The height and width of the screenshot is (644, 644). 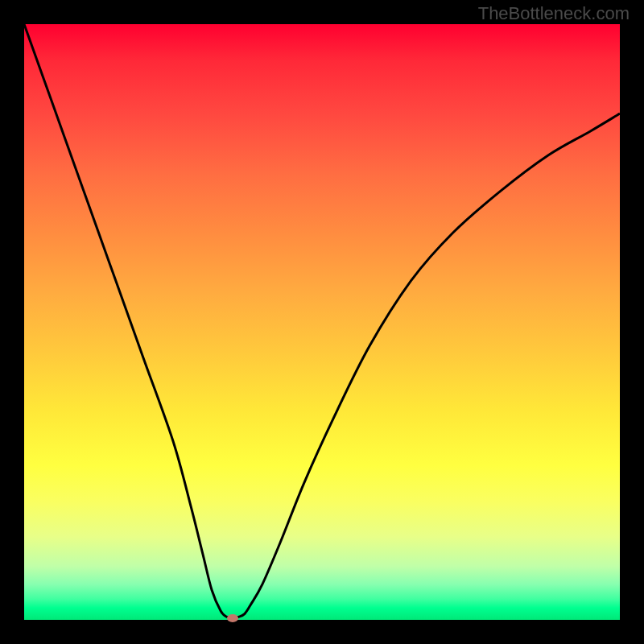 What do you see at coordinates (233, 618) in the screenshot?
I see `optimal-point-marker` at bounding box center [233, 618].